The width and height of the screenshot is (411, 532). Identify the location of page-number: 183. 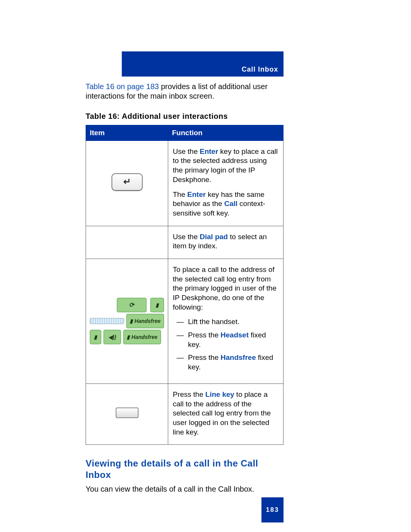
(272, 510).